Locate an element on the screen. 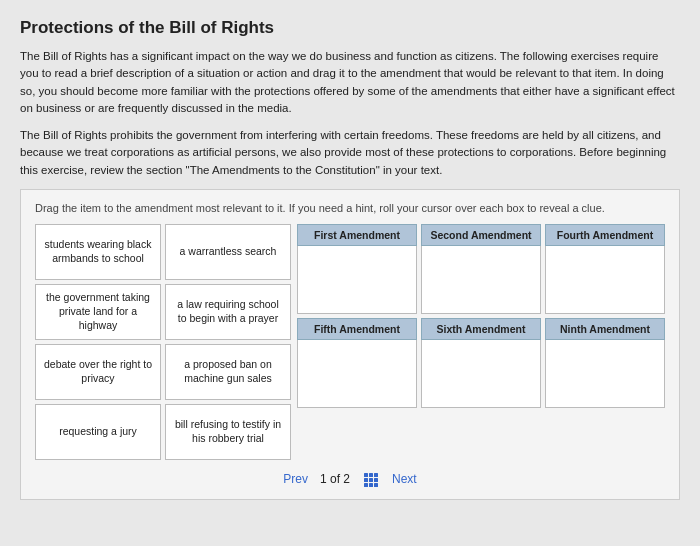 The height and width of the screenshot is (546, 700). drag-item-6: requesting a jury is located at coordinates (98, 432).